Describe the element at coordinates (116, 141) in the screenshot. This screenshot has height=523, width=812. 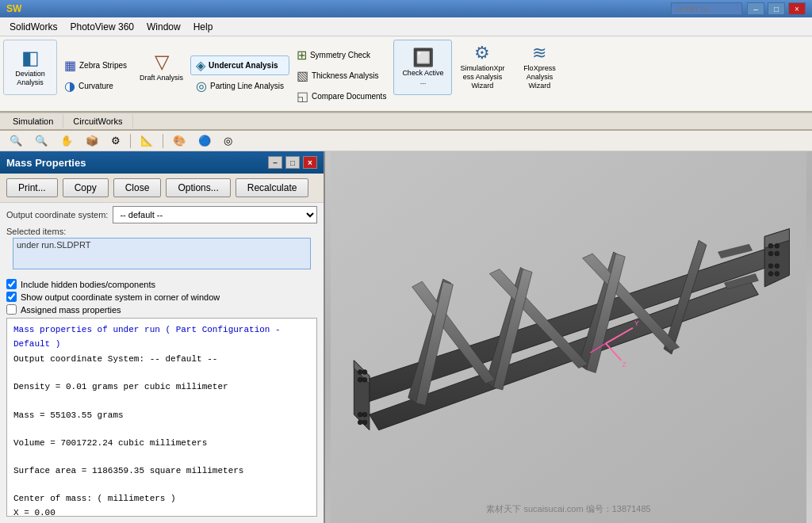
I see `settings-btn: ⚙` at that location.